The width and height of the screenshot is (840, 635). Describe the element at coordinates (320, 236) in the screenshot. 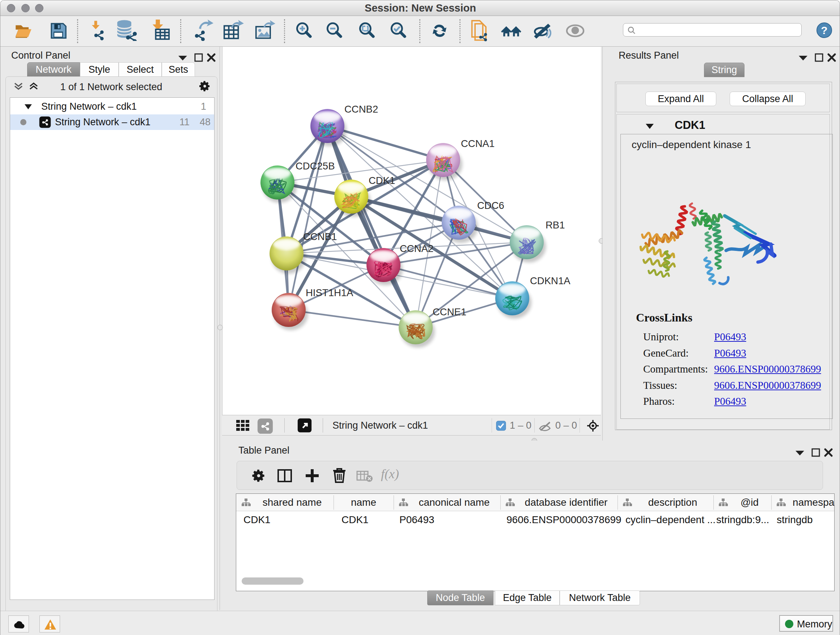

I see `svg-text: CCNB1` at that location.